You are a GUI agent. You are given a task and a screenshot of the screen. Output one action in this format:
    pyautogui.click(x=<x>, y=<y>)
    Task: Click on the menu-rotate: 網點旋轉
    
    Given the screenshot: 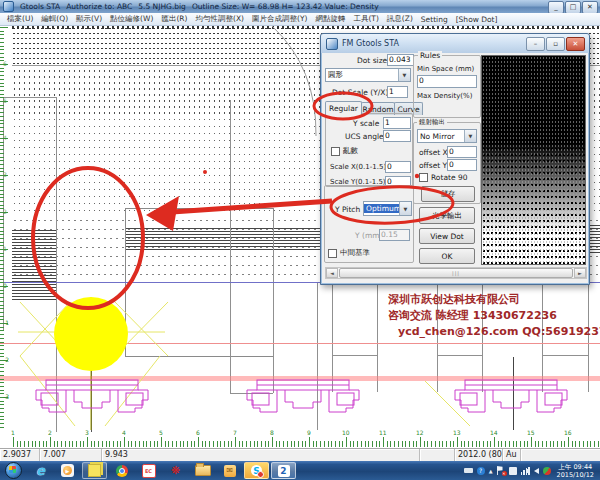 What is the action you would take?
    pyautogui.click(x=330, y=19)
    